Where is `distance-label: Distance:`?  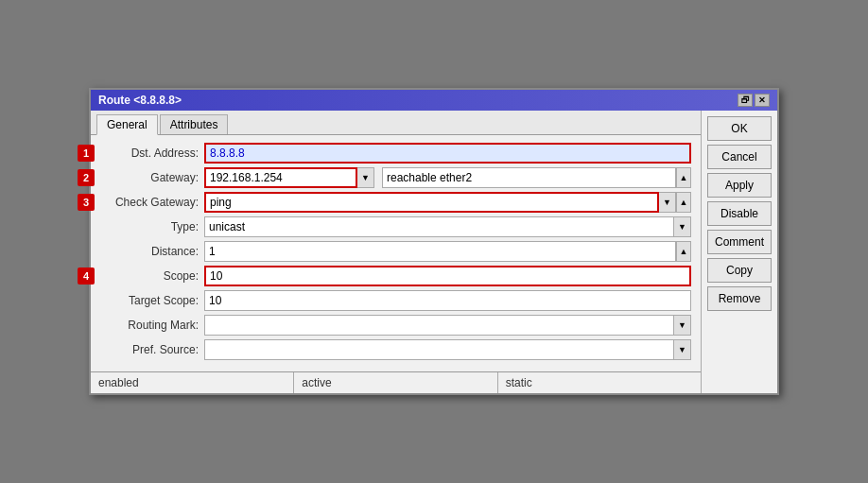
distance-label: Distance: is located at coordinates (152, 251).